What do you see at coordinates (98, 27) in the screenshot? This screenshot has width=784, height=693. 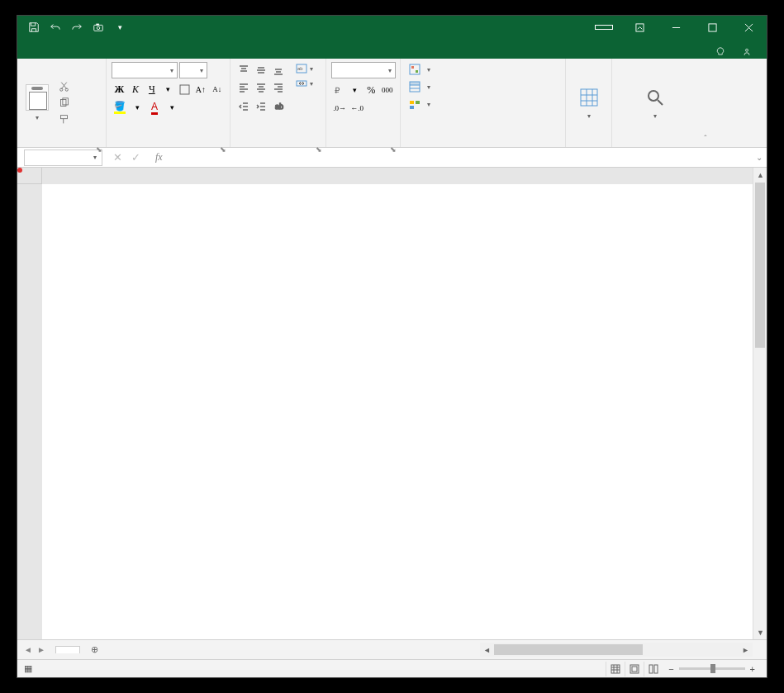 I see `camera-icon` at bounding box center [98, 27].